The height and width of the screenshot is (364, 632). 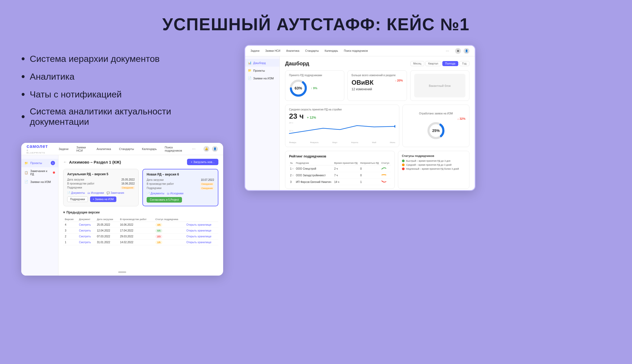 What do you see at coordinates (464, 64) in the screenshot?
I see `period-year: Год` at bounding box center [464, 64].